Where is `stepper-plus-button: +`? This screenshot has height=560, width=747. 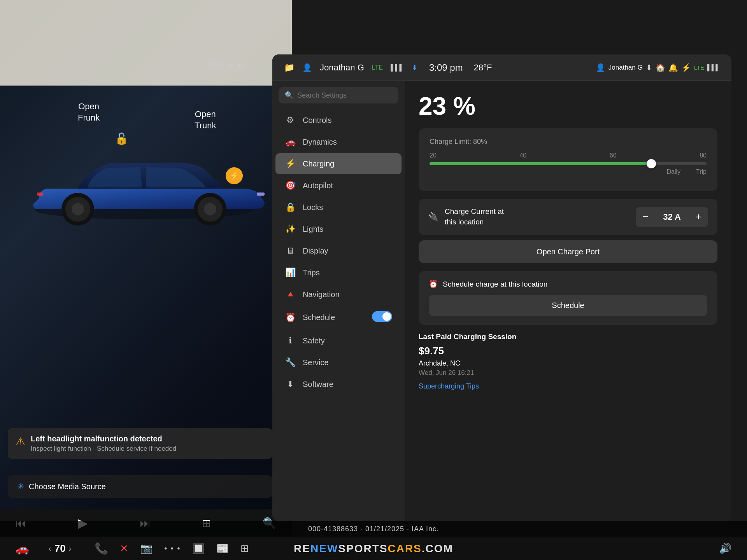
stepper-plus-button: + is located at coordinates (698, 217).